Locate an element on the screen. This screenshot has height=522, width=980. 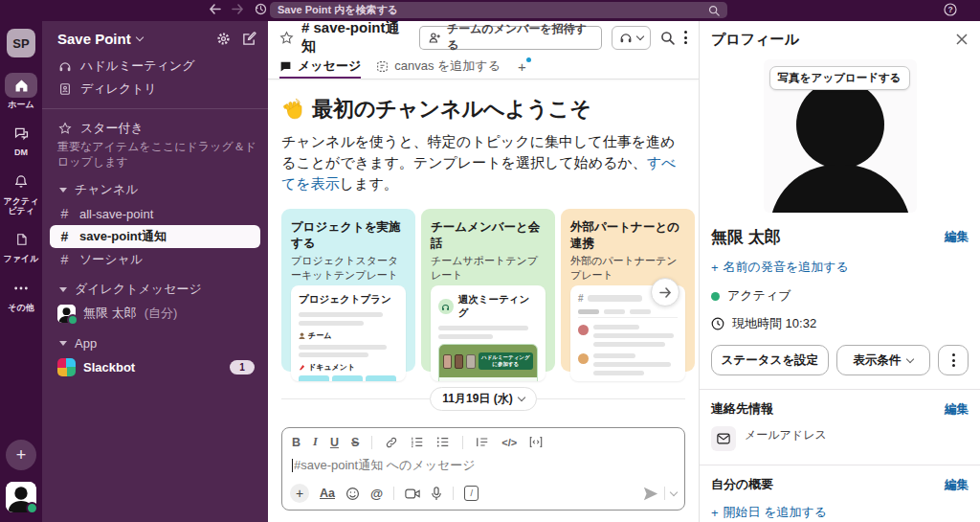
profile-more-button is located at coordinates (953, 360).